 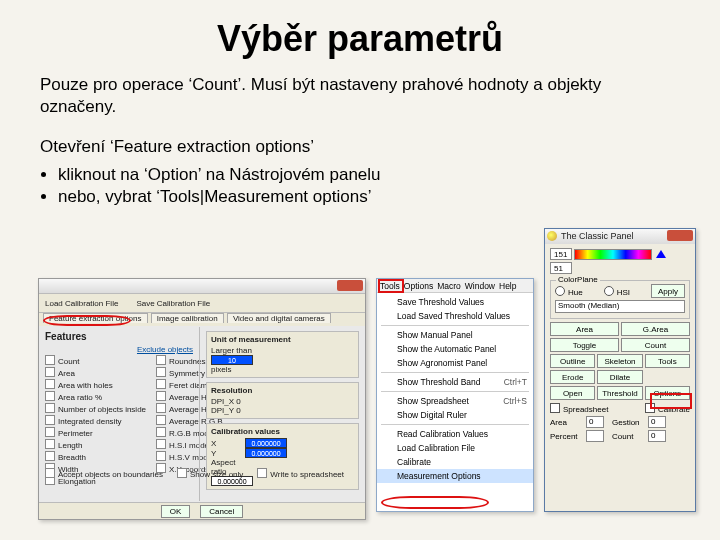 I want to click on outline-button: Outline, so click(x=572, y=361).